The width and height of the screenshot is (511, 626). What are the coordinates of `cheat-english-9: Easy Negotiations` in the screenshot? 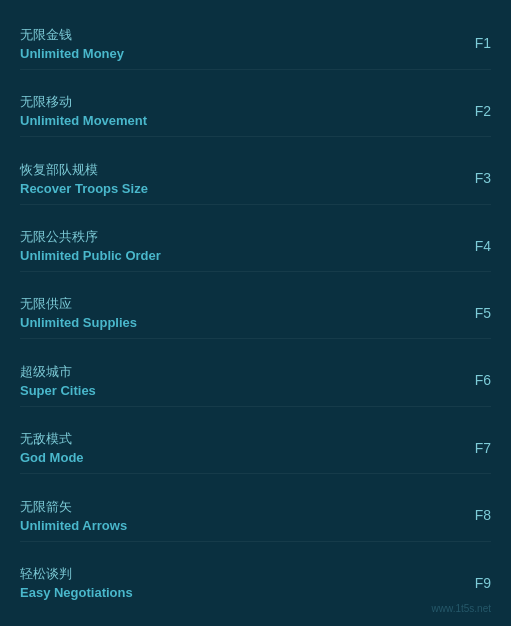 It's located at (76, 592).